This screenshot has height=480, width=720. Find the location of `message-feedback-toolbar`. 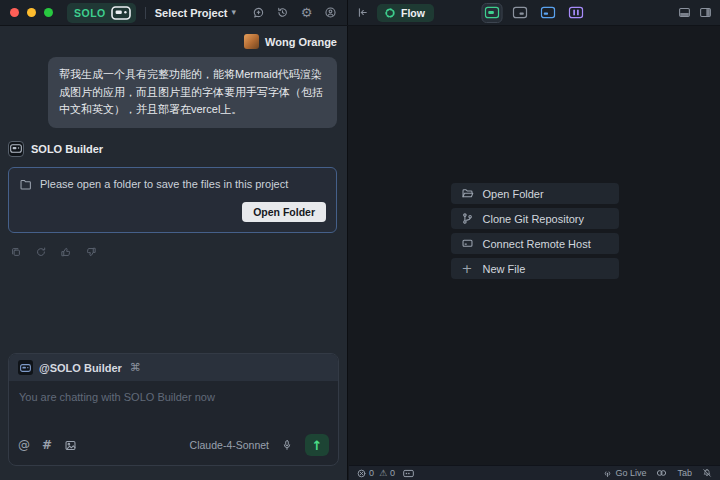

message-feedback-toolbar is located at coordinates (174, 246).